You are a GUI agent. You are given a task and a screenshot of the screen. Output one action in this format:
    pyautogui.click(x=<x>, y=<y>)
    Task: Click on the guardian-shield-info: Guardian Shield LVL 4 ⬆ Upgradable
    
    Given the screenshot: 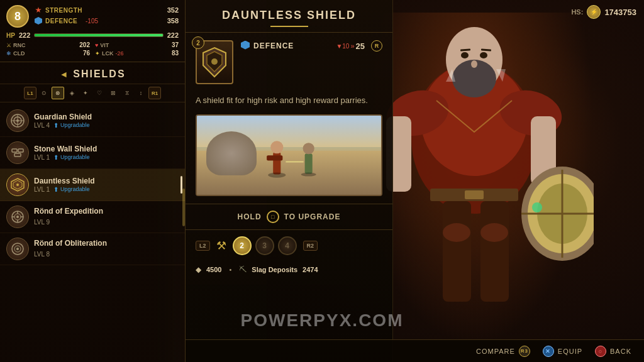 What is the action you would take?
    pyautogui.click(x=106, y=121)
    